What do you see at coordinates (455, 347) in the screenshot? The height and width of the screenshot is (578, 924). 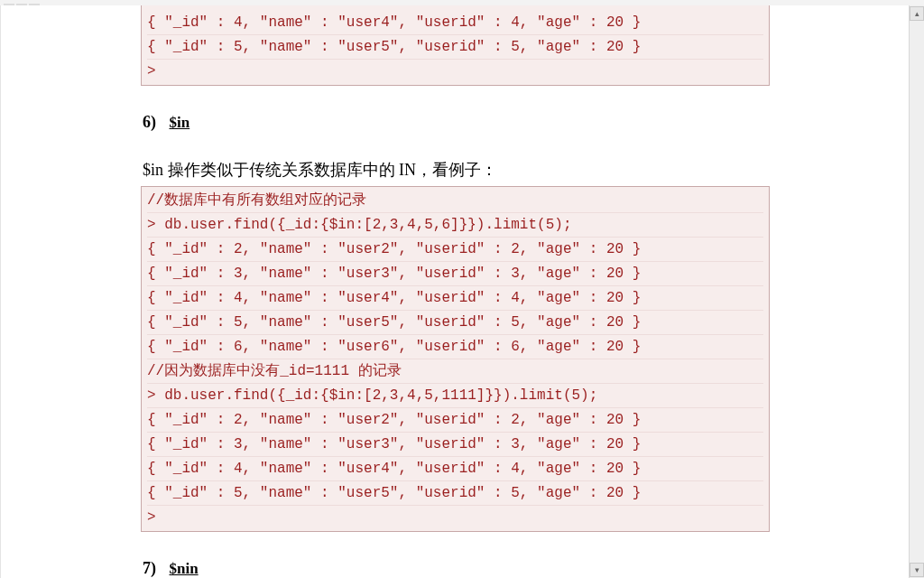 I see `code-line: { "_id" : 6, "name" : "user6", "userid" …` at bounding box center [455, 347].